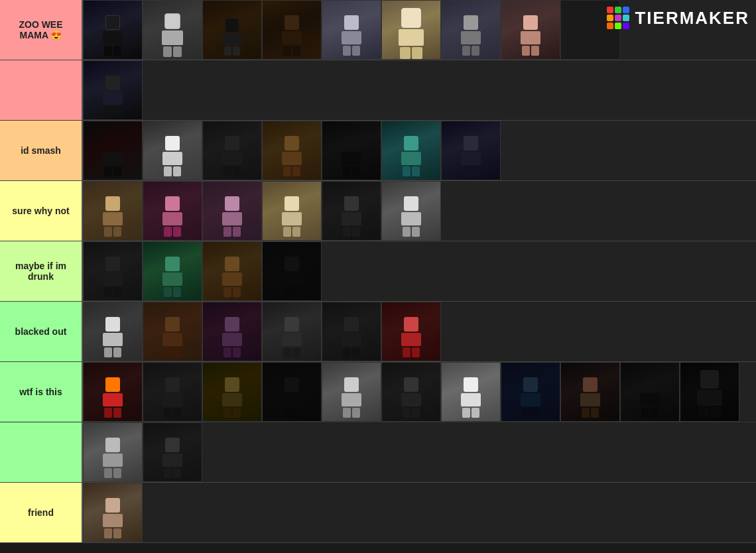  Describe the element at coordinates (378, 151) in the screenshot. I see `tier-row-smash: id smash` at that location.